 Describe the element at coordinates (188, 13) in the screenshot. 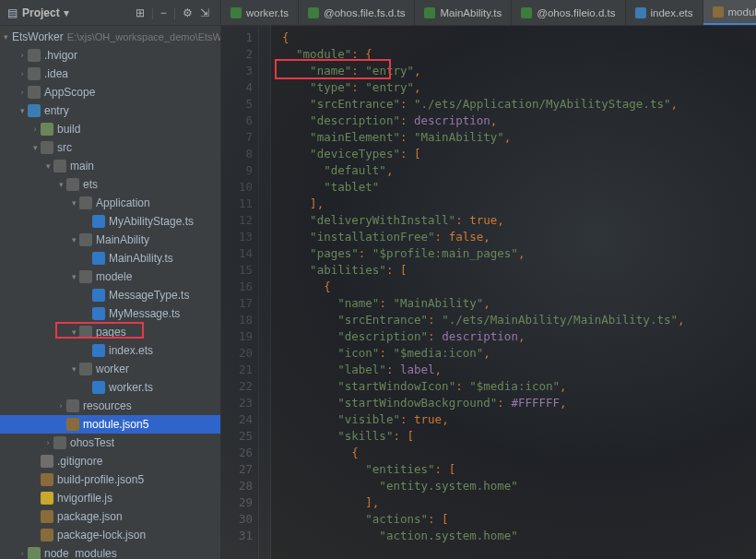

I see `panel-settings-icon: ⚙` at that location.